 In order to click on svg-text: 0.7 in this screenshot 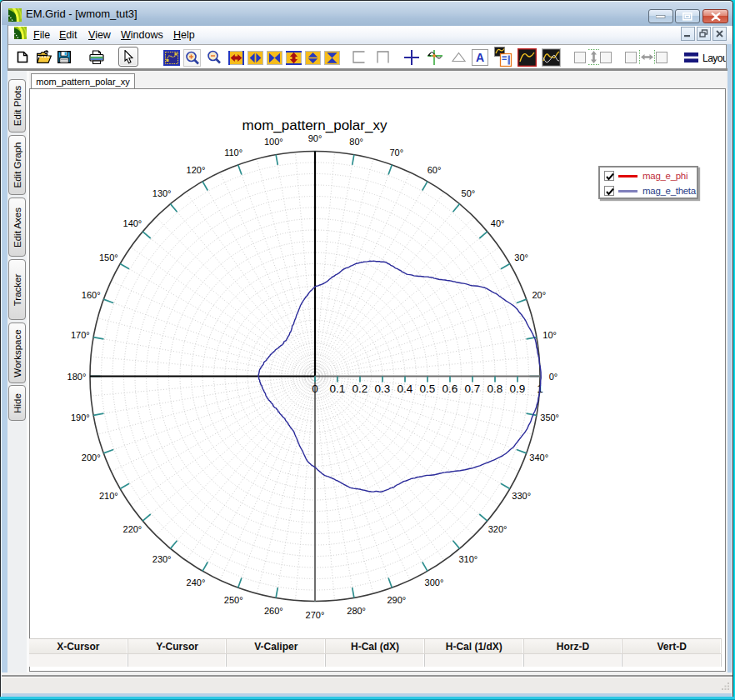, I will do `click(473, 388)`.